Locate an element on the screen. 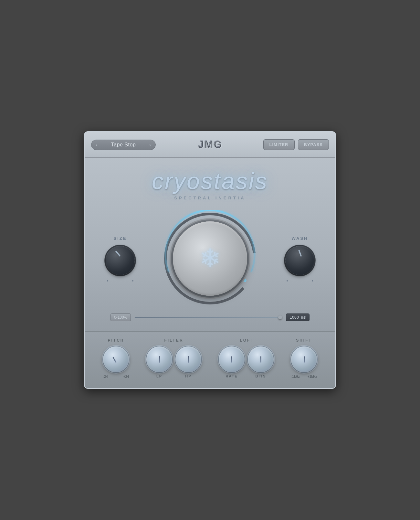  header: ‹ Tape Stop › JMG LIMITER BYPASS is located at coordinates (210, 145).